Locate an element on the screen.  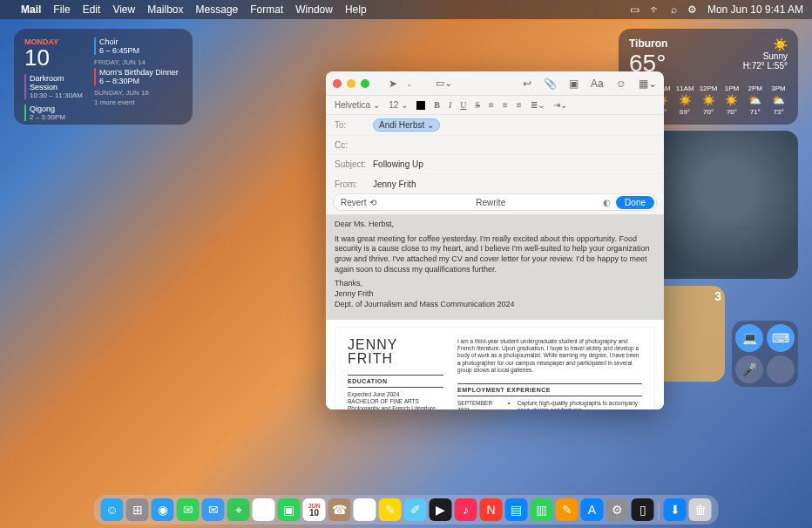
done-button: Done is located at coordinates (635, 202).